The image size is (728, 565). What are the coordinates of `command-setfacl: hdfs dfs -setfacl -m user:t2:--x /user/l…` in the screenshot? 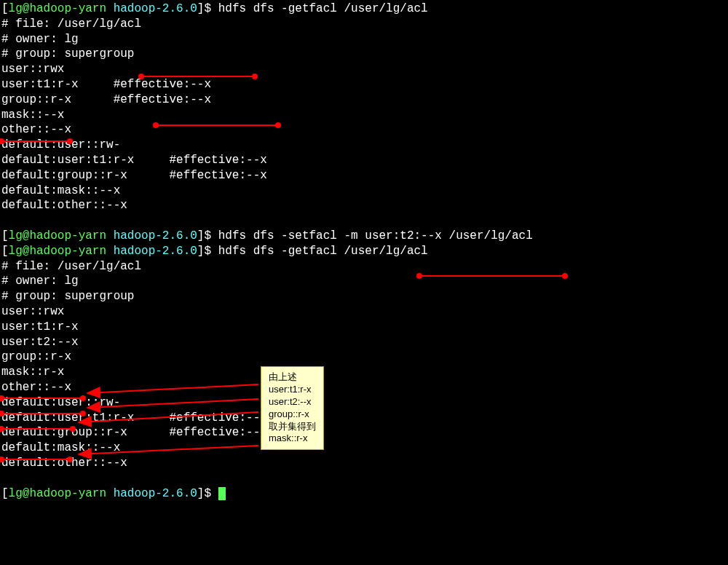 It's located at (376, 236).